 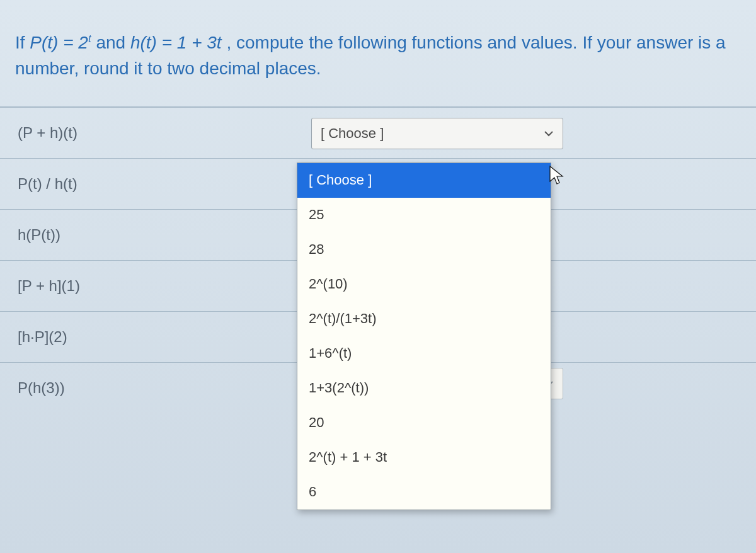 What do you see at coordinates (424, 493) in the screenshot?
I see `dropdown-option: 6` at bounding box center [424, 493].